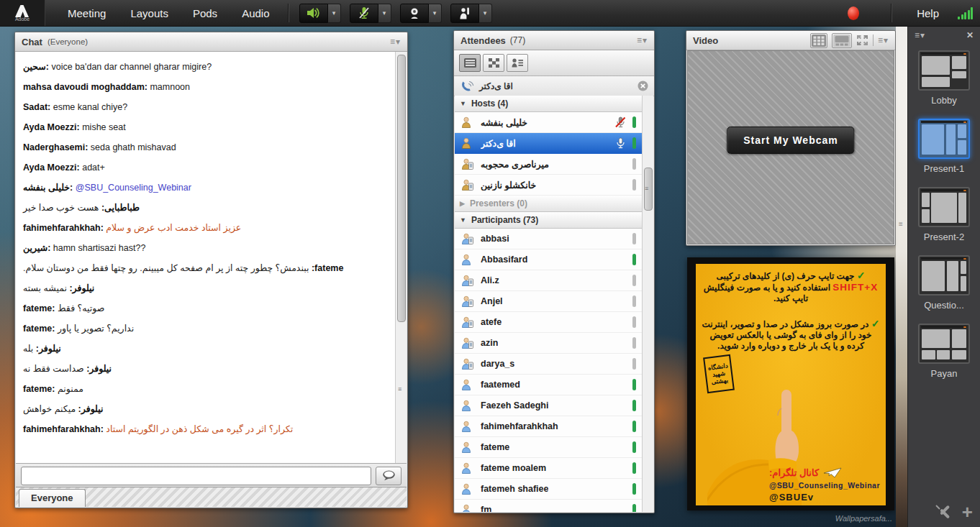  Describe the element at coordinates (548, 364) in the screenshot. I see `attendee-row: darya_s` at that location.